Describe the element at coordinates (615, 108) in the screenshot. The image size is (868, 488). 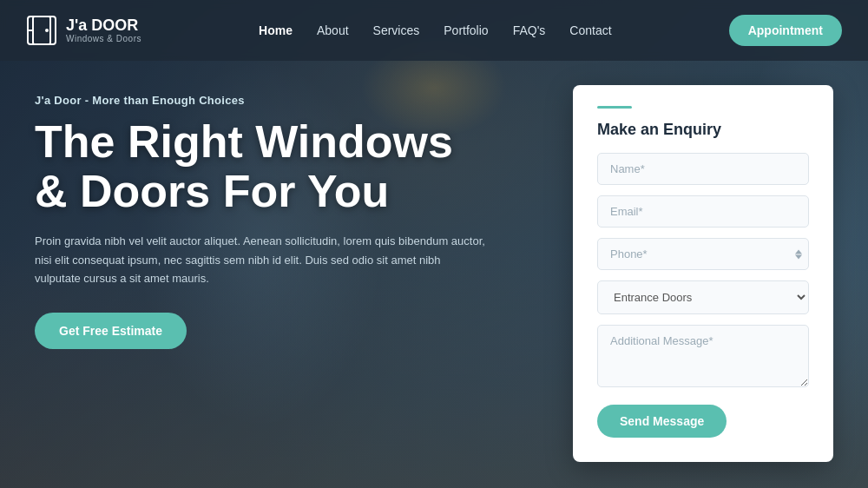
I see `form-accent` at that location.